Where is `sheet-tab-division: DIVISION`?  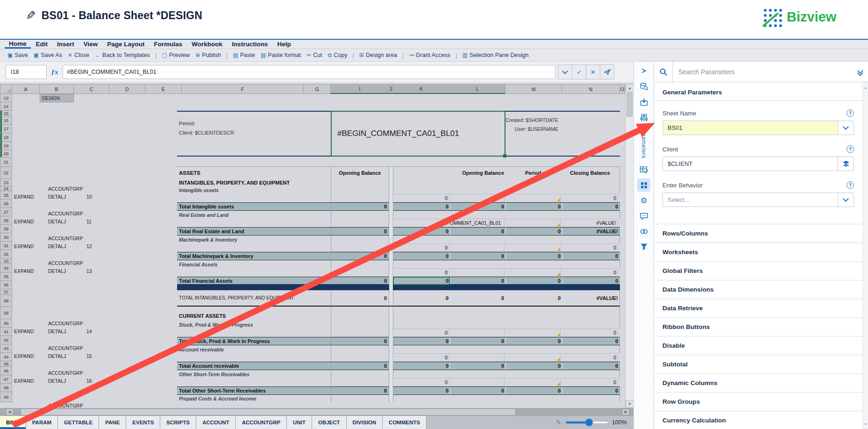 sheet-tab-division: DIVISION is located at coordinates (364, 422).